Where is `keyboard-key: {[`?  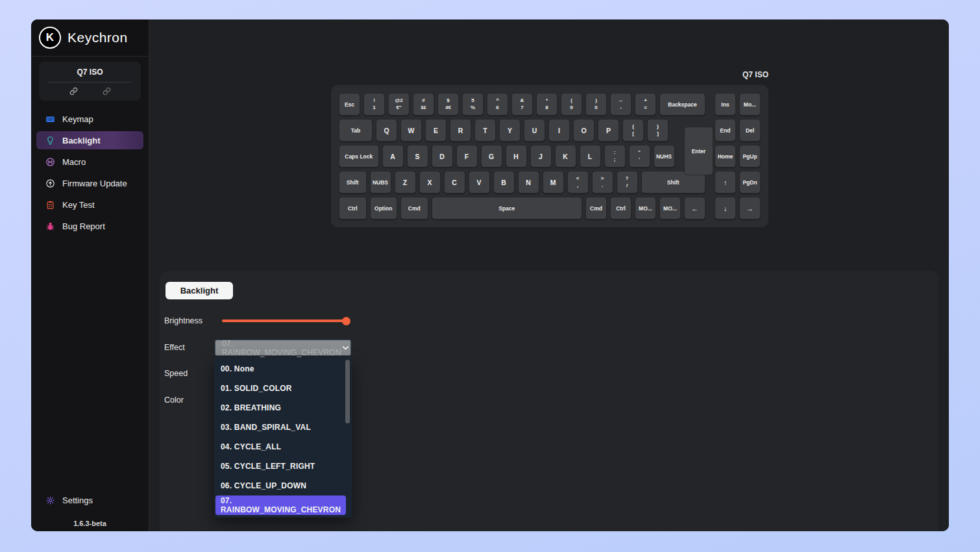
keyboard-key: {[ is located at coordinates (633, 130).